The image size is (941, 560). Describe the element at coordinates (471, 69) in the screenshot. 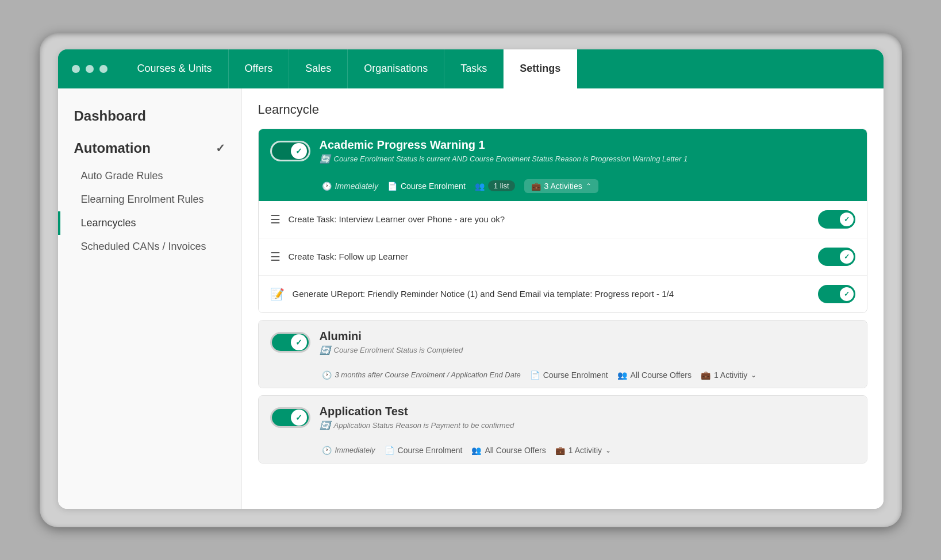

I see `top-bar: Courses & Units Offers Sales Organisatio…` at that location.